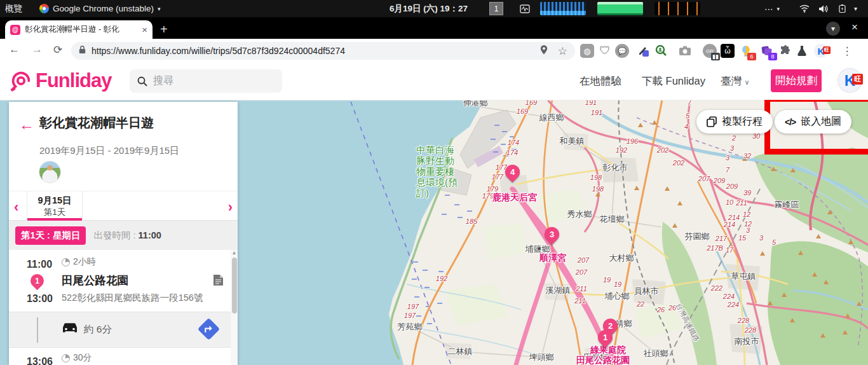  I want to click on ext-eyedropper-icon, so click(644, 51).